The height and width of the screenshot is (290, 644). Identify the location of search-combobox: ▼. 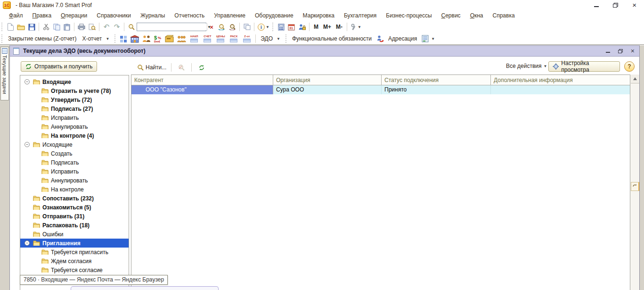
(171, 27).